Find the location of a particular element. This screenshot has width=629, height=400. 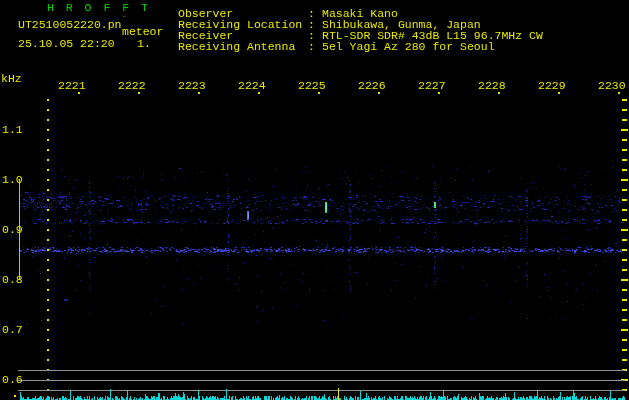

time-label: 2221 is located at coordinates (72, 86).